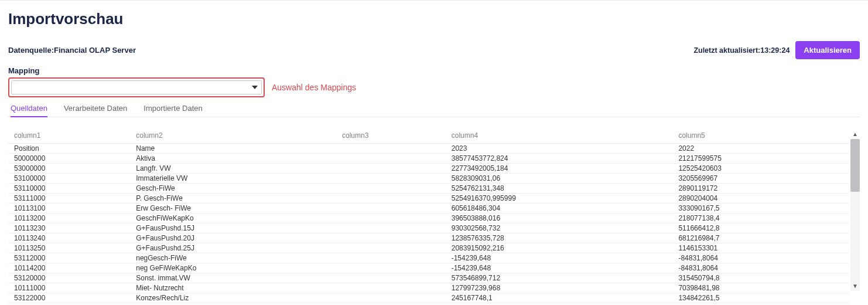 This screenshot has height=305, width=868. Describe the element at coordinates (69, 258) in the screenshot. I see `table-cell: 53112000` at that location.